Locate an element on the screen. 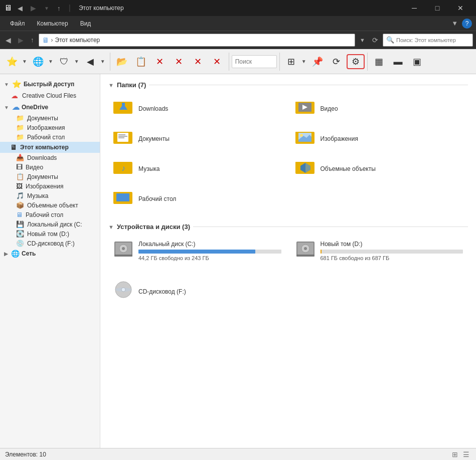 This screenshot has width=476, height=460. sidebar-downloads: 📥 Downloads is located at coordinates (50, 157).